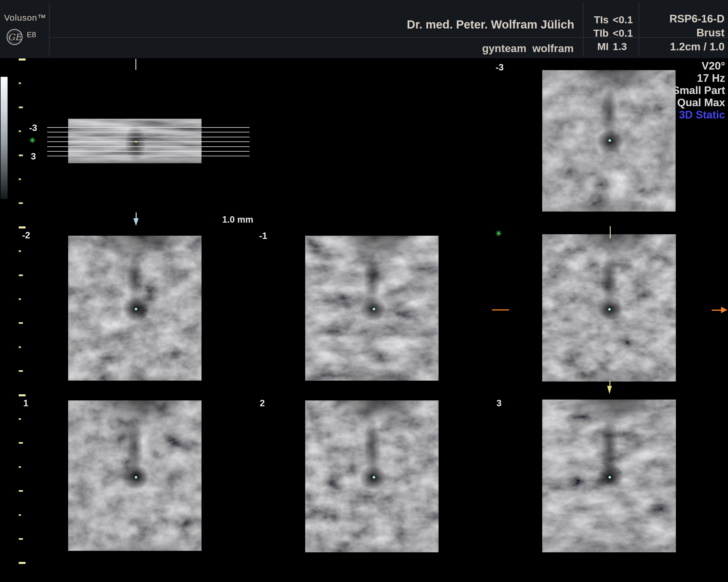 This screenshot has height=582, width=728. What do you see at coordinates (583, 29) in the screenshot?
I see `header-separator-mid` at bounding box center [583, 29].